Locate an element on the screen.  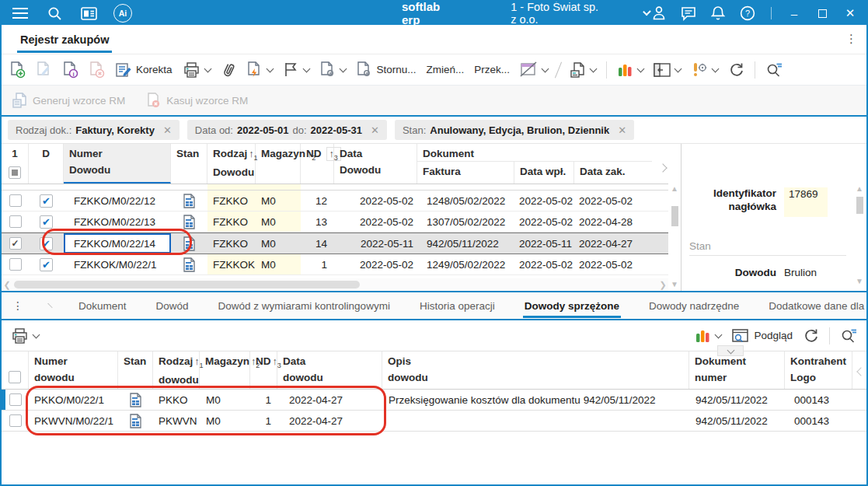
header-d-column: D is located at coordinates (47, 163).